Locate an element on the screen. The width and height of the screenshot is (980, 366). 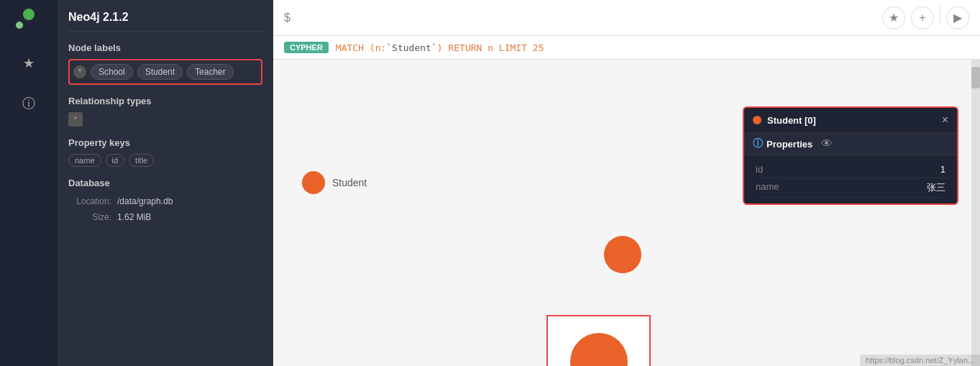
relationship-types-title: Relationship types is located at coordinates (165, 101).